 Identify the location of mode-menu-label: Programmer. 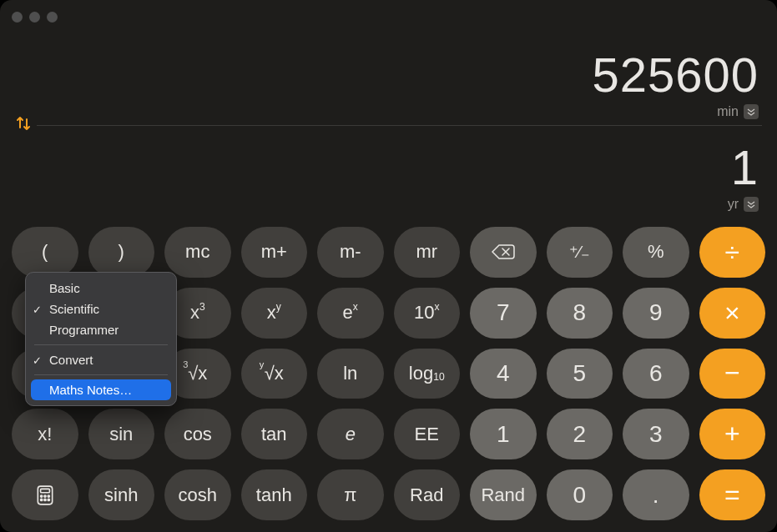
(83, 330).